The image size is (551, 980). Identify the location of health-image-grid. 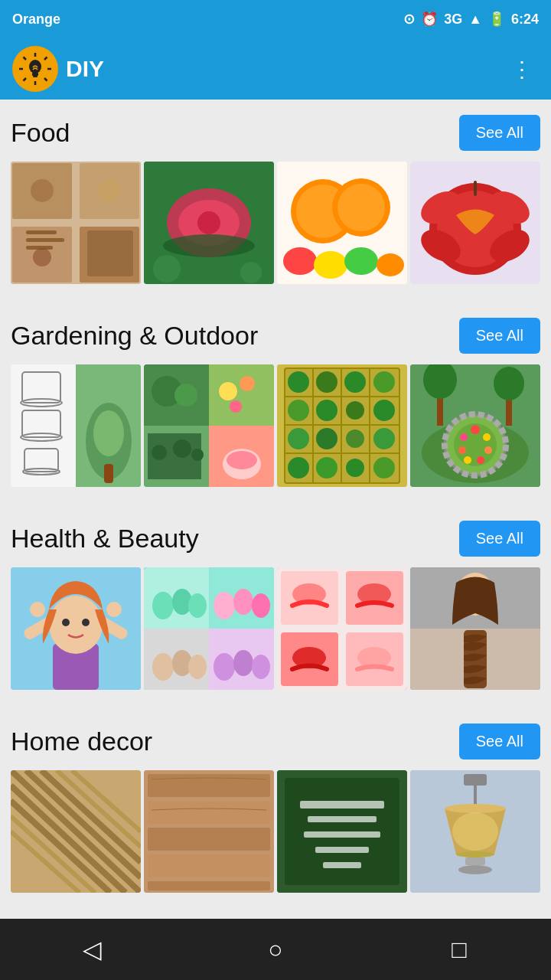
(276, 629).